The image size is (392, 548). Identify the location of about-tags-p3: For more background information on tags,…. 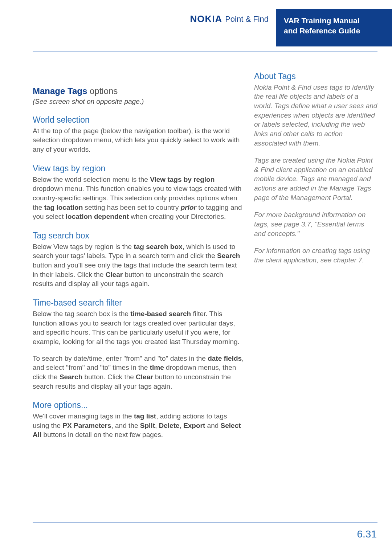
(316, 224).